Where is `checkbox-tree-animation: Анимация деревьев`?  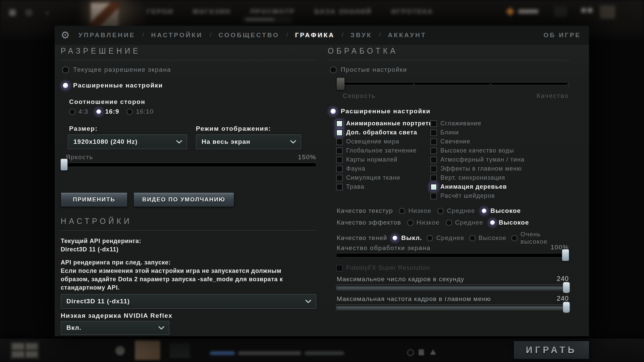 checkbox-tree-animation: Анимация деревьев is located at coordinates (469, 187).